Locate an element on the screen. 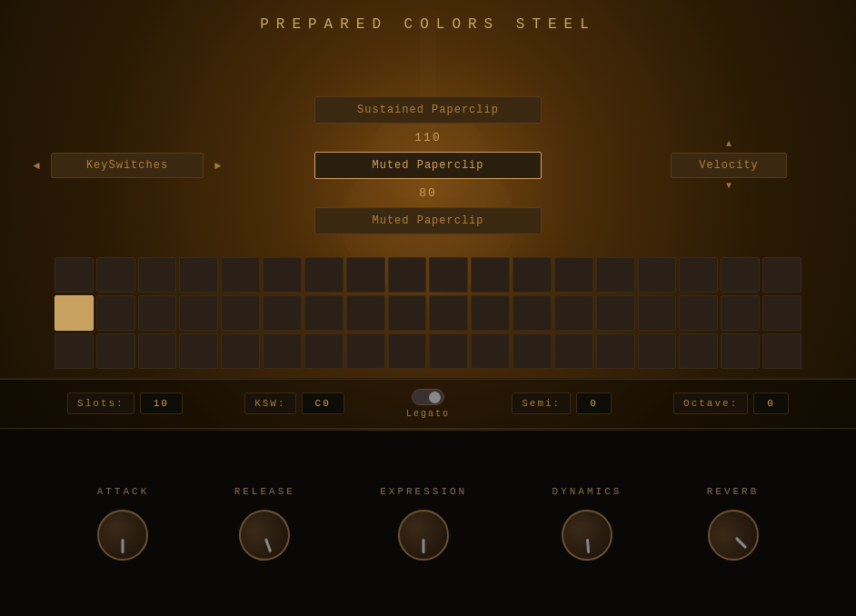 This screenshot has height=616, width=856. toggle-knob is located at coordinates (434, 398).